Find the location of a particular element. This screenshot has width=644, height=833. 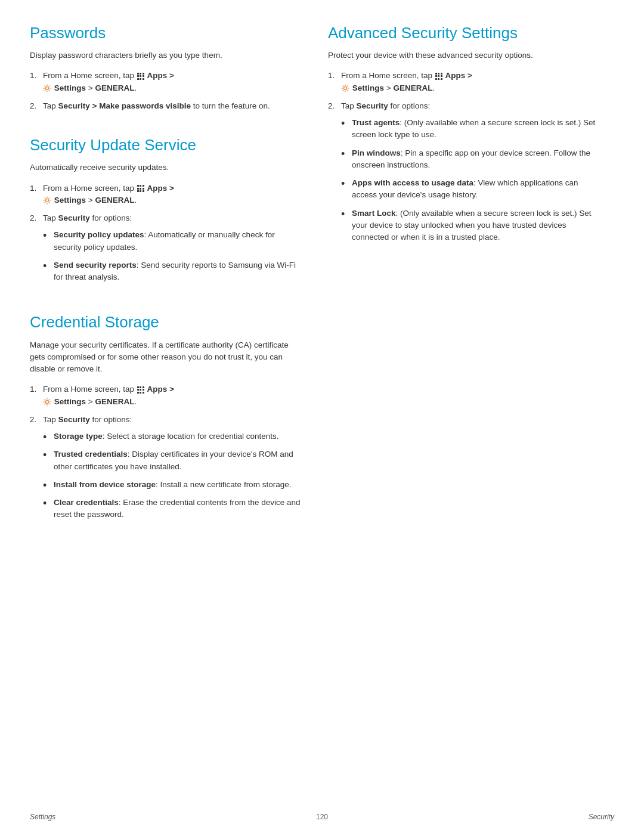

su-step-2-content: Tap Security for options: • Security pol… is located at coordinates (174, 250).